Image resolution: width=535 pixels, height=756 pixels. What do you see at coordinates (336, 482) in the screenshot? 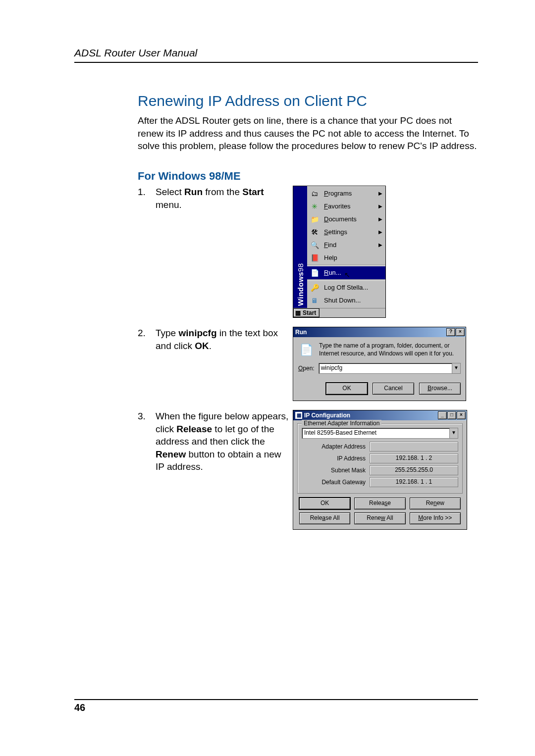
I see `default-gateway-label: Default Gateway` at bounding box center [336, 482].